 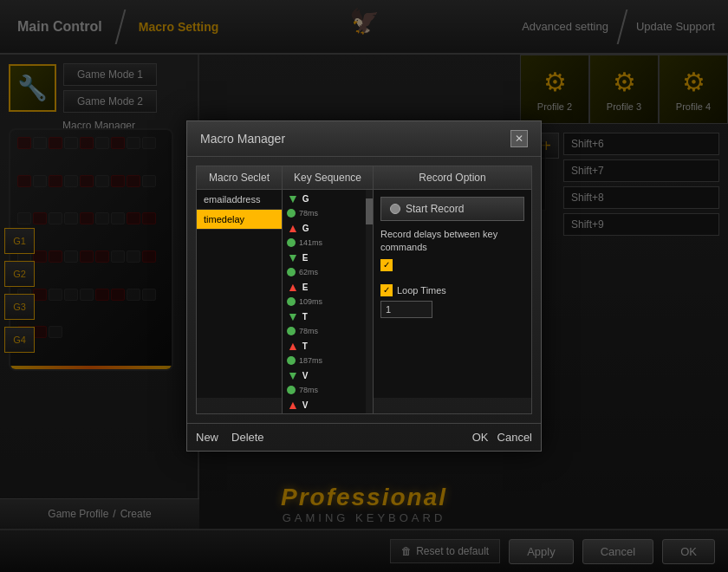 I want to click on loop-times-input, so click(x=406, y=309).